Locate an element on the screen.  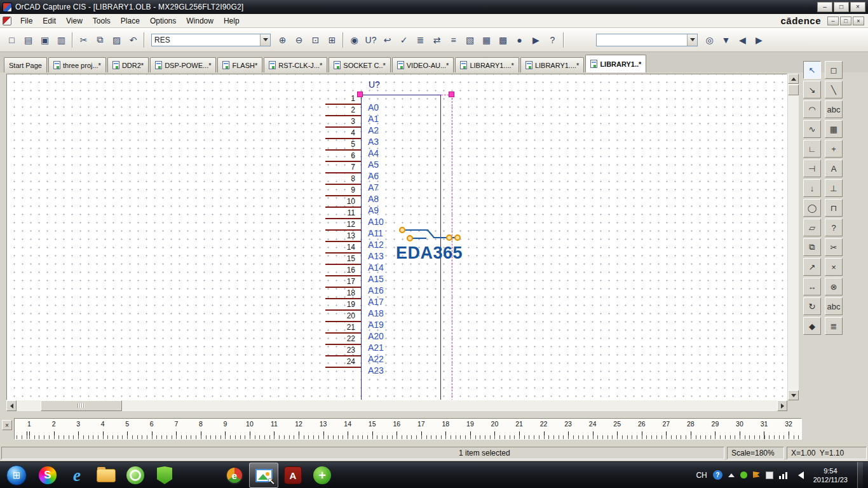
tray-show-hidden-icons-icon is located at coordinates (731, 474).